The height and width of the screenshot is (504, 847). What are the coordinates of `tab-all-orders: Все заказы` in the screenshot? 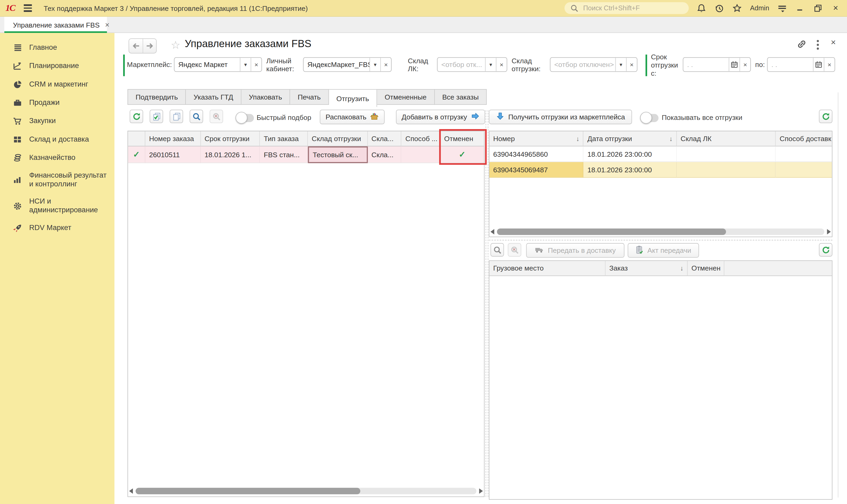 It's located at (461, 97).